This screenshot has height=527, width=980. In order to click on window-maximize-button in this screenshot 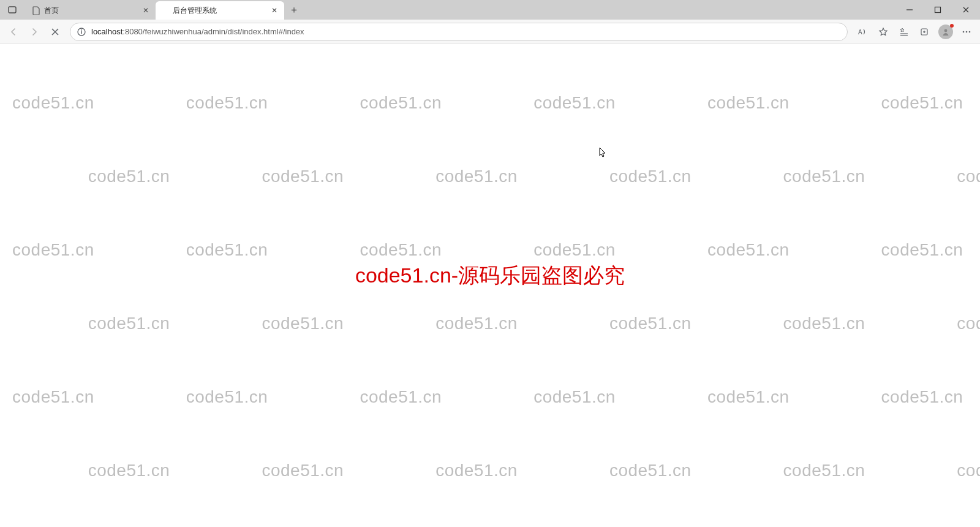, I will do `click(938, 10)`.